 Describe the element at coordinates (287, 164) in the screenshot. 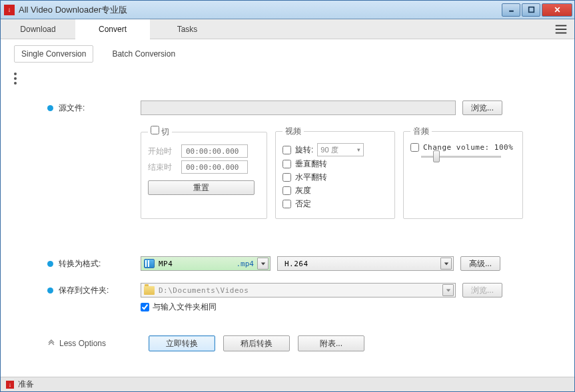

I see `flip-vertical-checkbox` at that location.